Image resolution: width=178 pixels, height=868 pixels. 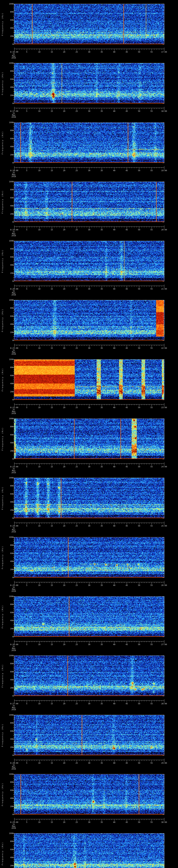 What do you see at coordinates (164, 289) in the screenshot?
I see `x-end-time-label: 21:00` at bounding box center [164, 289].